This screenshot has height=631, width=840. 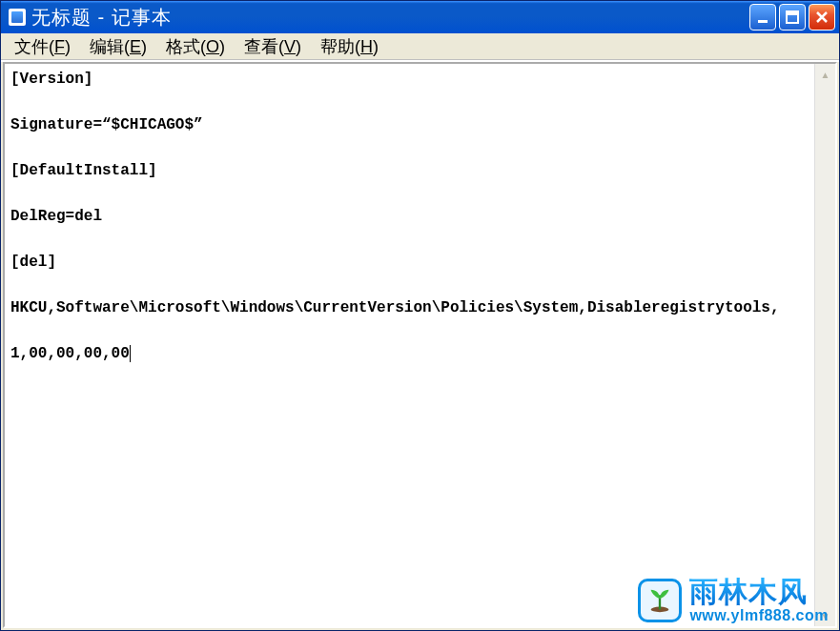 I want to click on menu-format: 格式(O), so click(x=195, y=47).